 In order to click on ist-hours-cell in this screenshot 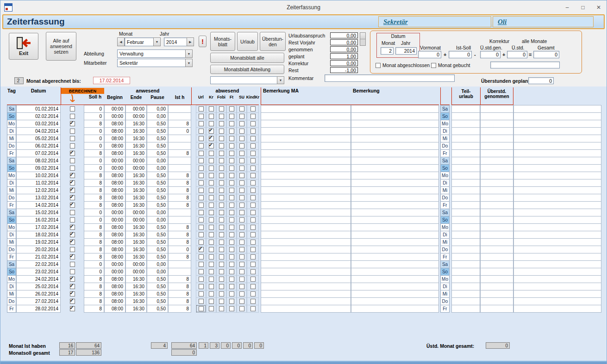, I will do `click(180, 109)`.